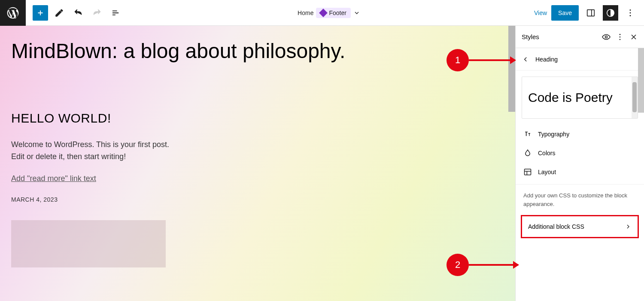 This screenshot has width=644, height=301. I want to click on annotation-1-circle: 1, so click(458, 60).